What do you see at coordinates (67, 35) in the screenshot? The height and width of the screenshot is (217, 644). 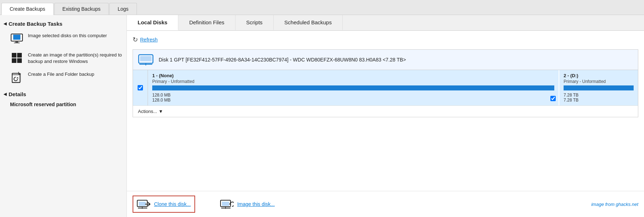 I see `sidebar-item-image-disks-text: Image selected disks on this computer` at bounding box center [67, 35].